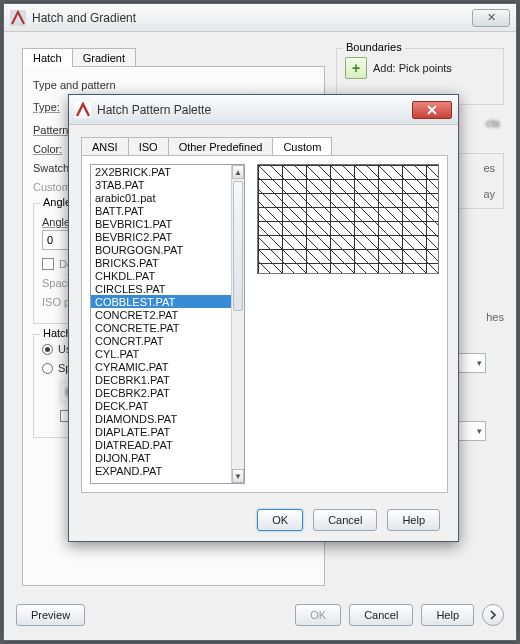  What do you see at coordinates (48, 58) in the screenshot?
I see `tab-hatch: Hatch` at bounding box center [48, 58].